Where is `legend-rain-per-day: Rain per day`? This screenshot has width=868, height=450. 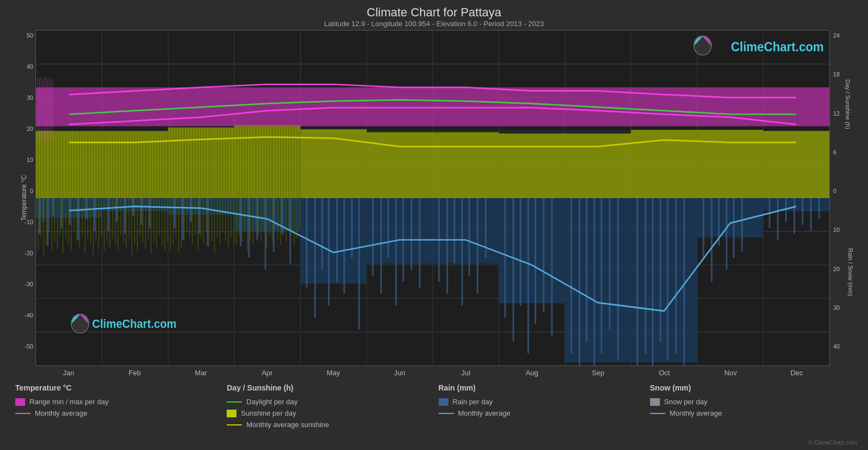
legend-rain-per-day: Rain per day is located at coordinates (540, 401).